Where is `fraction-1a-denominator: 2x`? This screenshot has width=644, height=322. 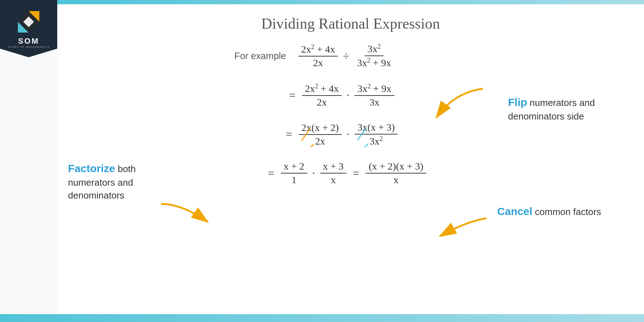 fraction-1a-denominator: 2x is located at coordinates (318, 63).